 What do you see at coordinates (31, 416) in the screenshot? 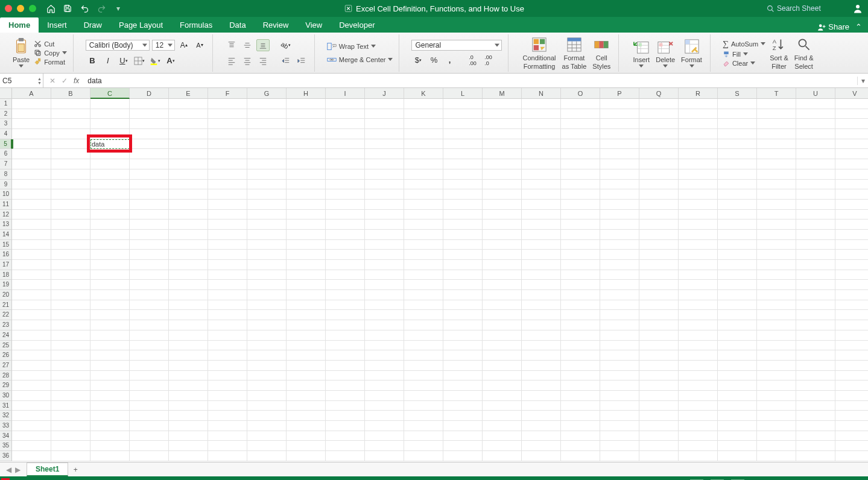
I see `cell-A32` at bounding box center [31, 416].